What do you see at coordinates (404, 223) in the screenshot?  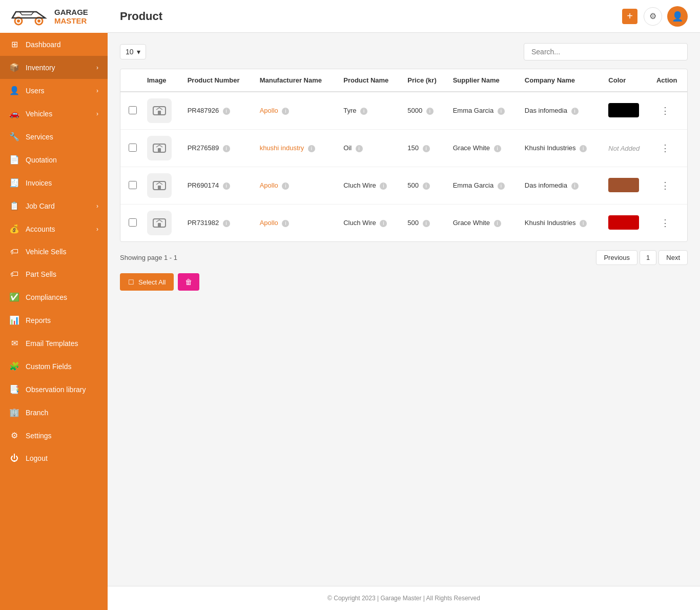 I see `table-row: PR731982 iApollo iCluch Wire i500 iGrace…` at bounding box center [404, 223].